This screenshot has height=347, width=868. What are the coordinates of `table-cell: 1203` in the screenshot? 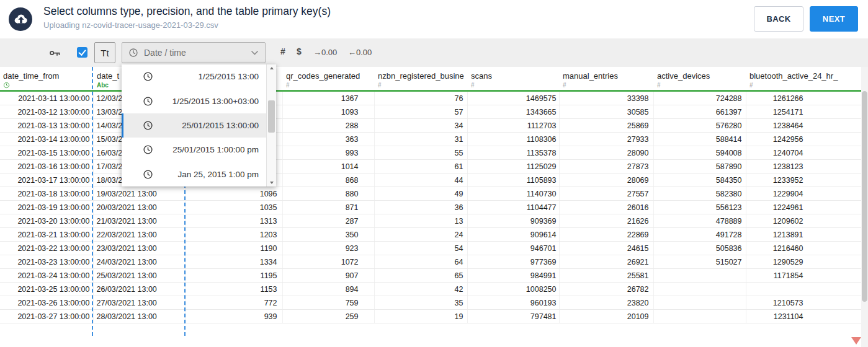 It's located at (234, 235).